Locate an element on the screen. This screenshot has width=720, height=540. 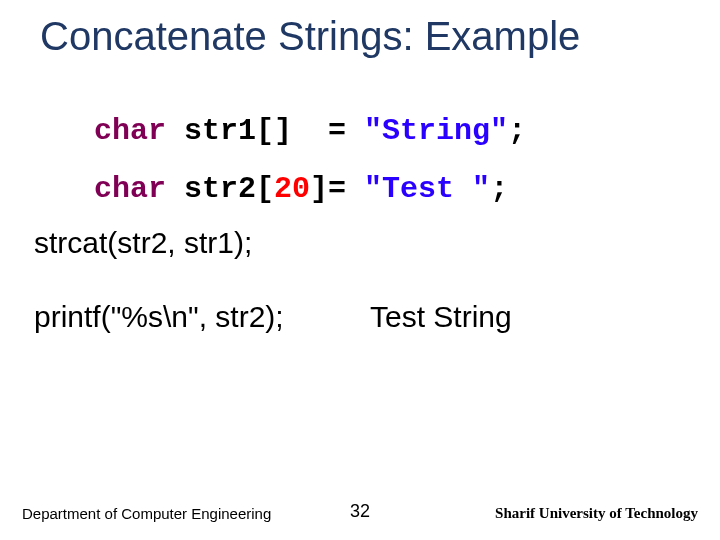
code-fragment: str2[ is located at coordinates (220, 189).